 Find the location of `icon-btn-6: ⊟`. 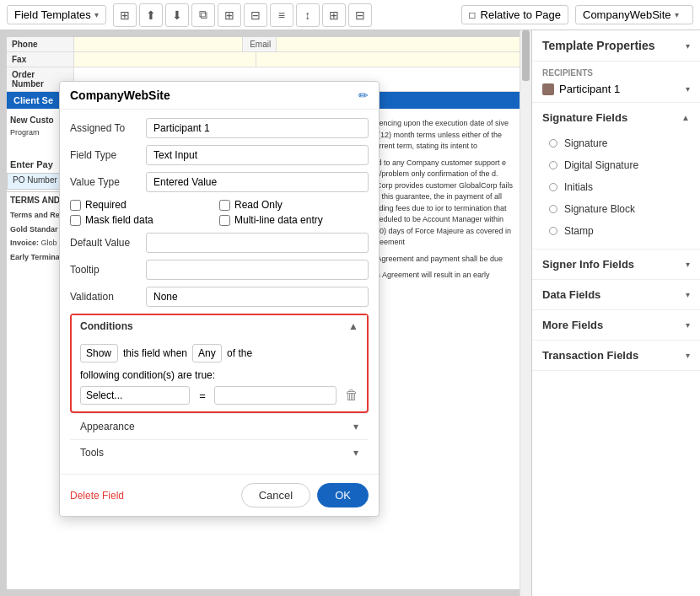

icon-btn-6: ⊟ is located at coordinates (256, 15).